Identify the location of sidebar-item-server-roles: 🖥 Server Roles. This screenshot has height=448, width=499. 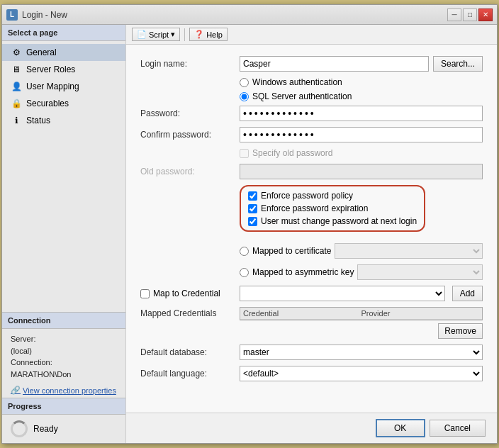
(64, 69).